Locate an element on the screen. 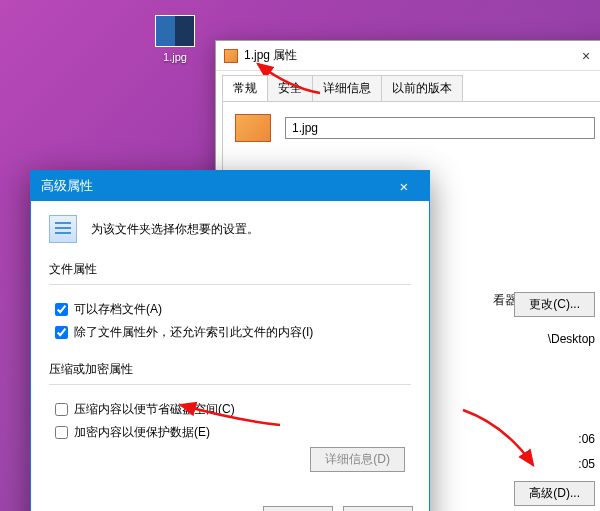 This screenshot has height=511, width=600. image-file-icon is located at coordinates (231, 56).